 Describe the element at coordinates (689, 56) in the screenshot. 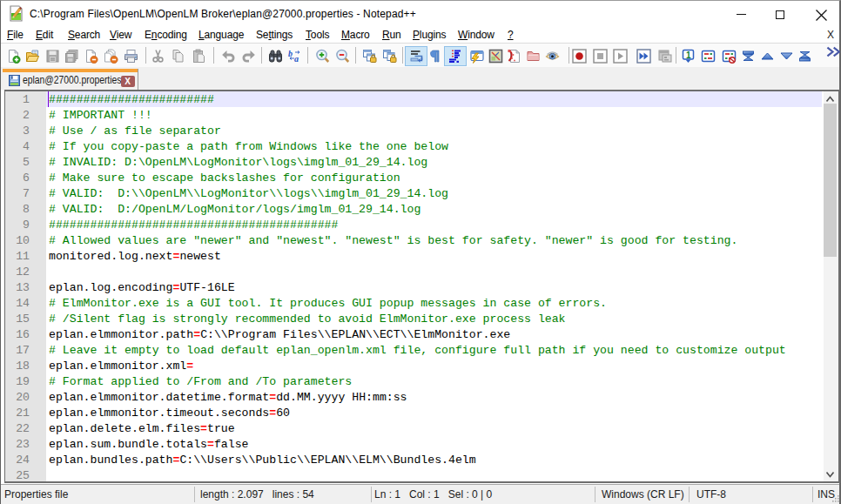

I see `svg-text: 1` at that location.